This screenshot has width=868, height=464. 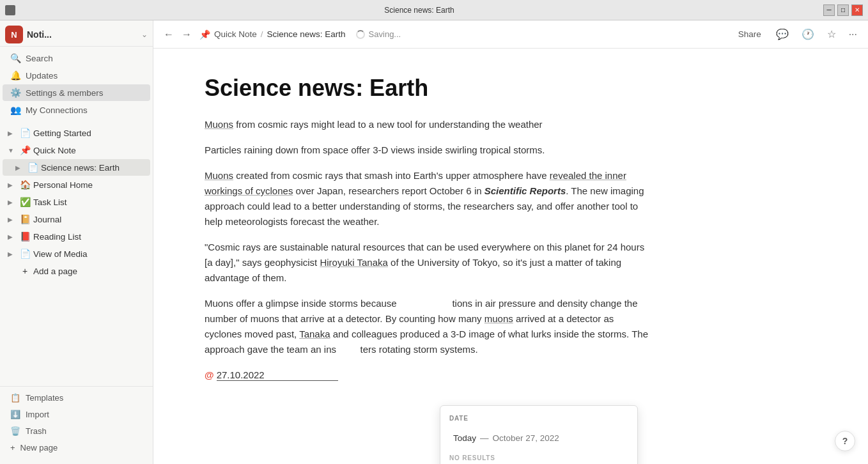 I want to click on item-label: Add a page, so click(x=89, y=271).